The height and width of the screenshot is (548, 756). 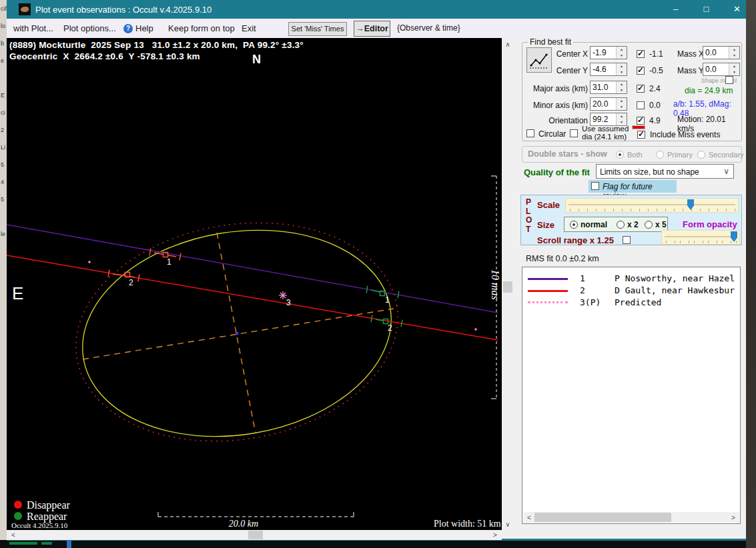 What do you see at coordinates (701, 237) in the screenshot?
I see `form-opacity-slider` at bounding box center [701, 237].